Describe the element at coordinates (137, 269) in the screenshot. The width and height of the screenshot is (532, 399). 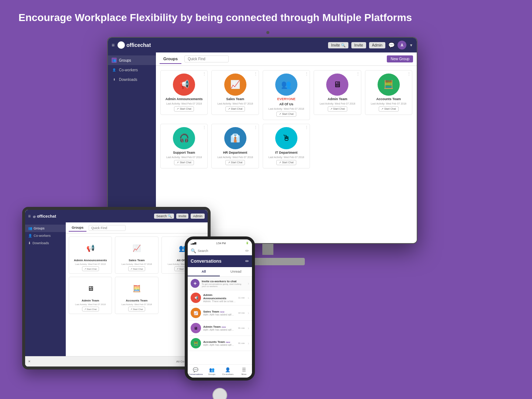
I see `tablet-start-chat-sales: ↗ Start Chat` at that location.